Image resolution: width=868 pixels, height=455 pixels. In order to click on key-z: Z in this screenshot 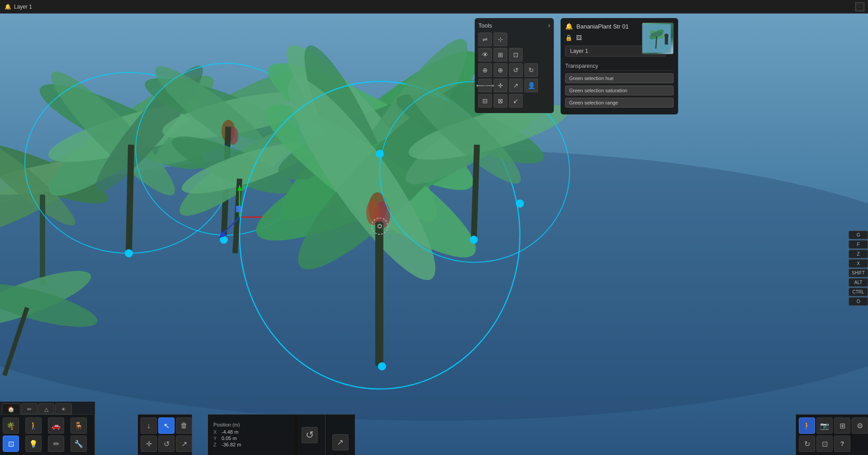, I will do `click(858, 254)`.